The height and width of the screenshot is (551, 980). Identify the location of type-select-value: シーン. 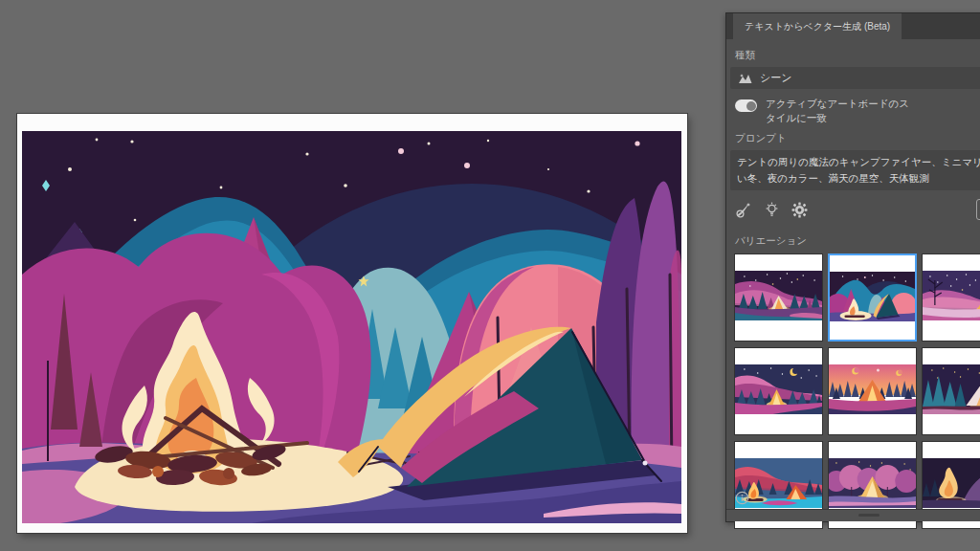
(776, 78).